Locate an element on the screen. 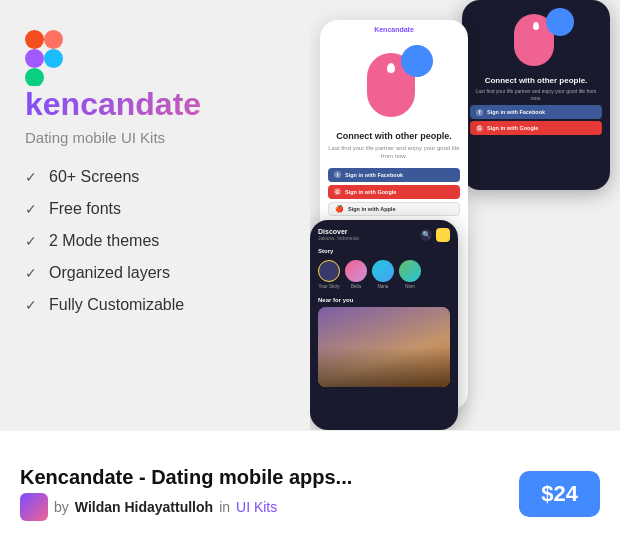 Image resolution: width=620 pixels, height=556 pixels. story-your: Your Story is located at coordinates (329, 274).